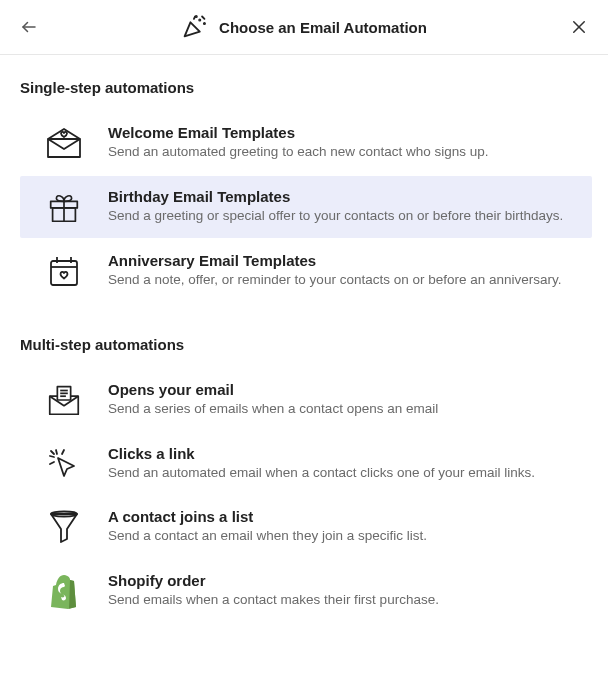  I want to click on envelope-open-icon, so click(64, 399).